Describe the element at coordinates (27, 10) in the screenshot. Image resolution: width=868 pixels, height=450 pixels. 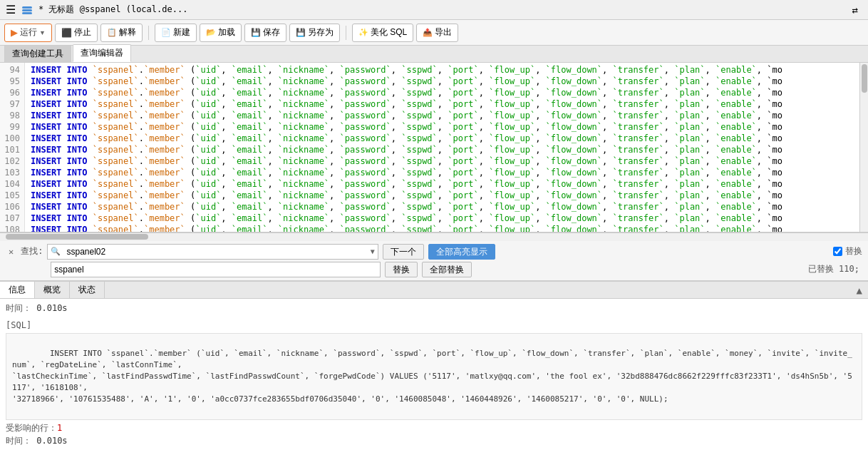
I see `db-icon` at that location.